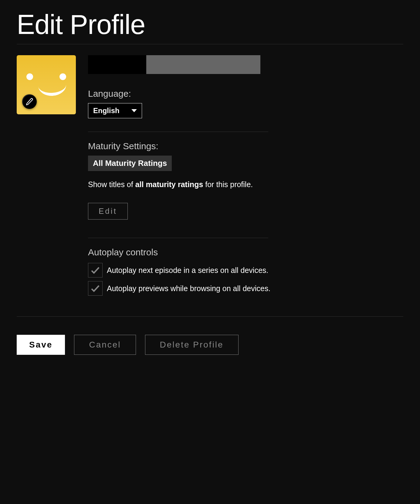  What do you see at coordinates (63, 77) in the screenshot?
I see `avatar-eye-right` at bounding box center [63, 77].